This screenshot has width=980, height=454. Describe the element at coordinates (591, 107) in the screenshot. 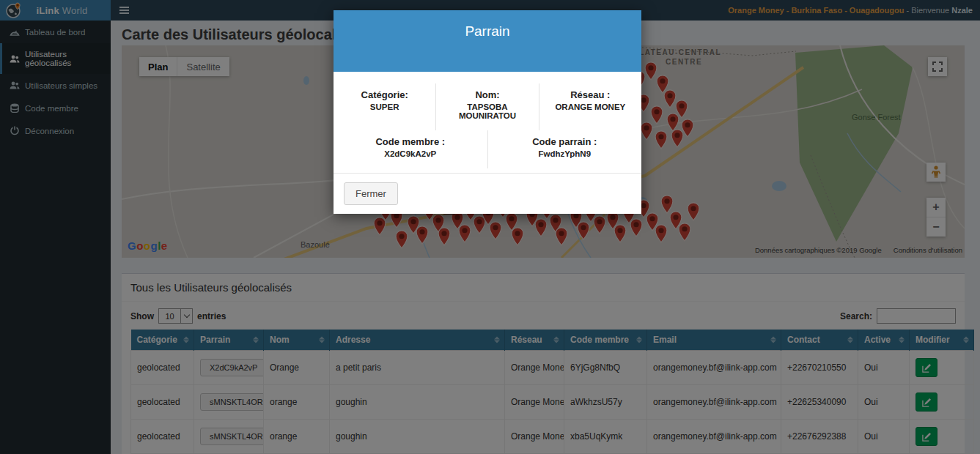

I see `field-value-reseau: ORANGE MONEY` at that location.